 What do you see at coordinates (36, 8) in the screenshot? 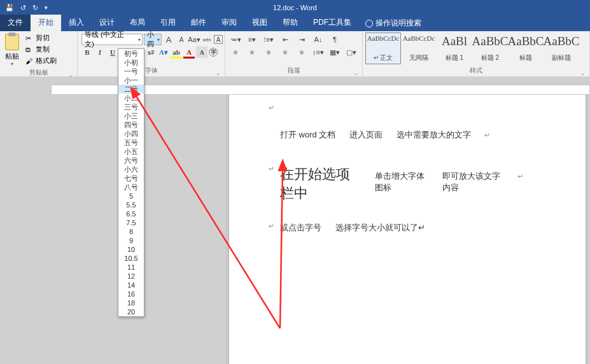
I see `redo-icon: ↻` at bounding box center [36, 8].